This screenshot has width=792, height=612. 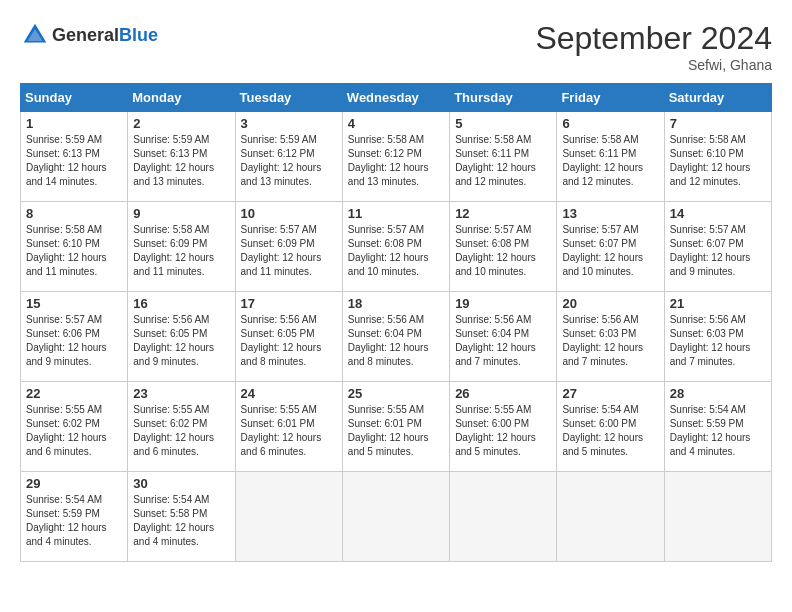 I want to click on day-number: 26, so click(x=503, y=394).